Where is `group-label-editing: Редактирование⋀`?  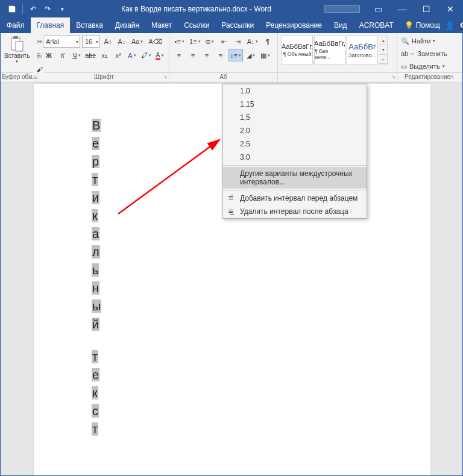 group-label-editing: Редактирование⋀ is located at coordinates (427, 77).